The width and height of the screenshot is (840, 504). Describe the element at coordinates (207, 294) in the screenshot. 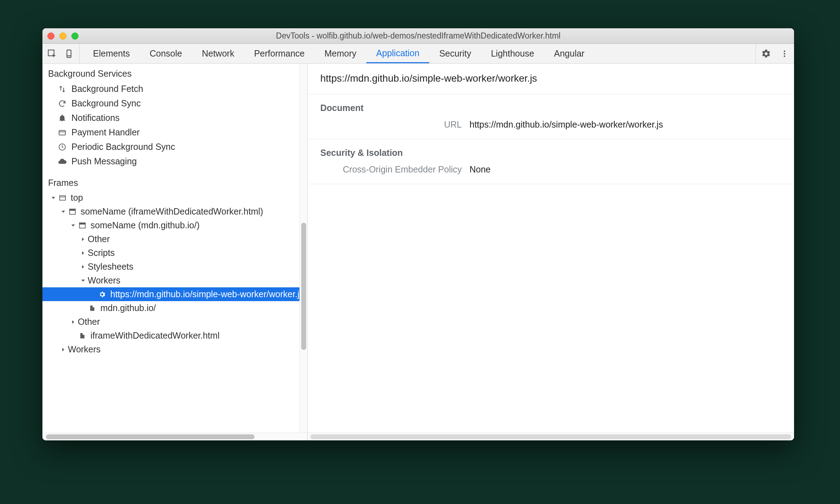

I see `tree-label: https://mdn.github.io/simple-web-worker/…` at that location.